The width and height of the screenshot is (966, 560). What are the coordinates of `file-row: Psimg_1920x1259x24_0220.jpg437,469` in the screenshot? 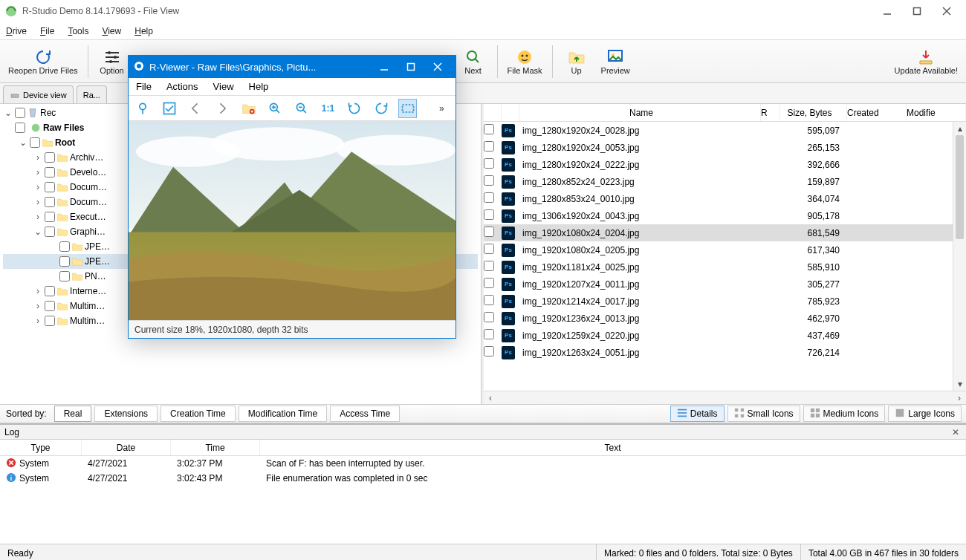 It's located at (725, 336).